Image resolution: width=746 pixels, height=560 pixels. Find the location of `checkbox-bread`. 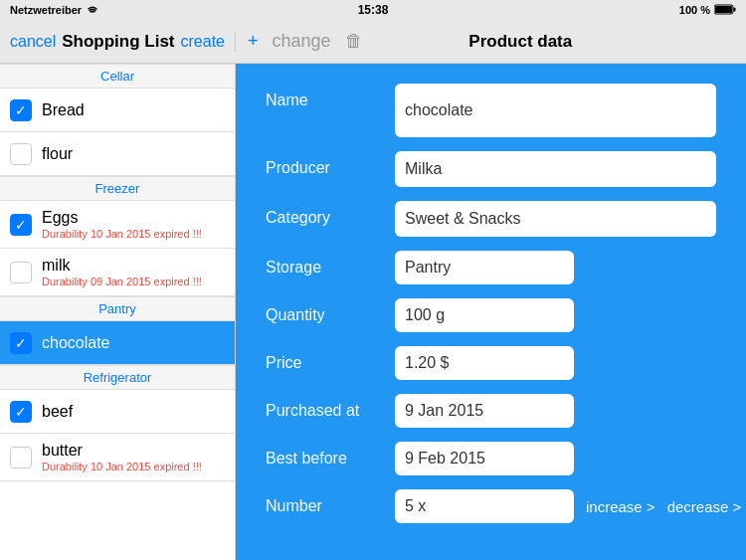

checkbox-bread is located at coordinates (21, 110).